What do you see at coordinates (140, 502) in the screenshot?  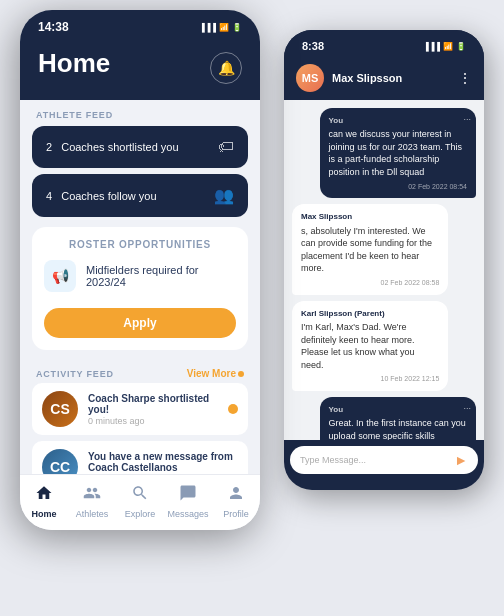 I see `nav-explore: Explore` at bounding box center [140, 502].